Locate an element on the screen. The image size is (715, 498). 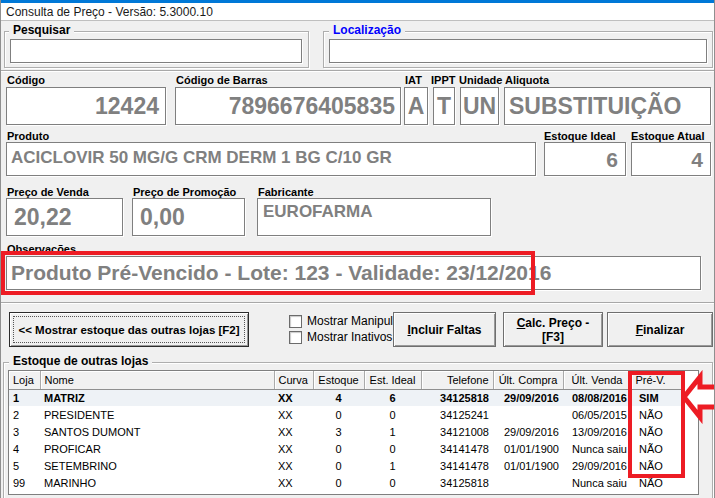
col-header-ult-venda: Últ. Venda is located at coordinates (597, 380).